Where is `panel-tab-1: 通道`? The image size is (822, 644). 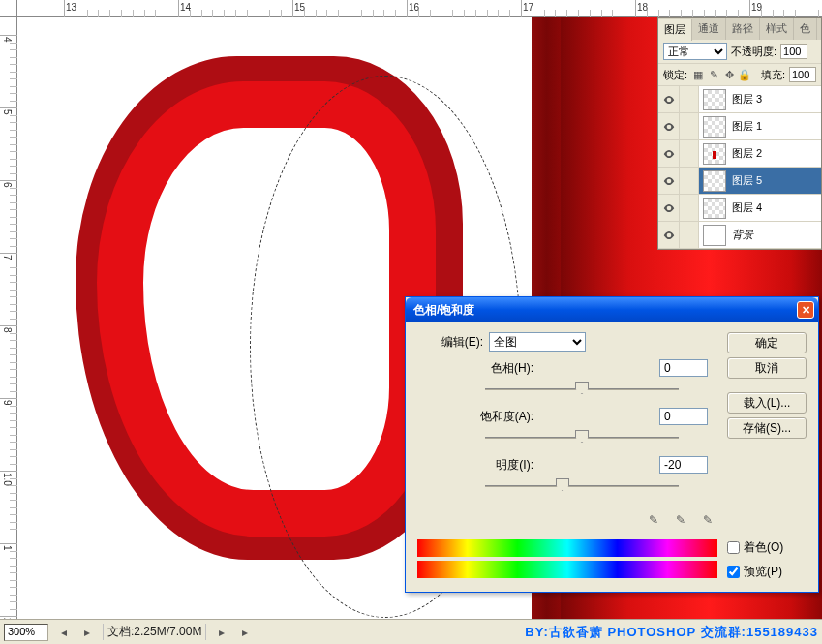 panel-tab-1: 通道 is located at coordinates (709, 29).